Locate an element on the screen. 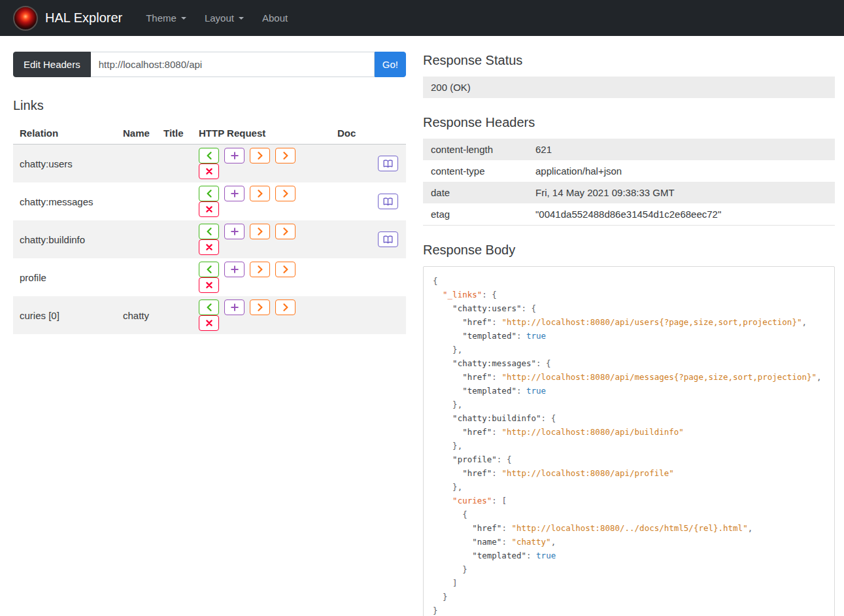  chevron-down-icon is located at coordinates (241, 18).